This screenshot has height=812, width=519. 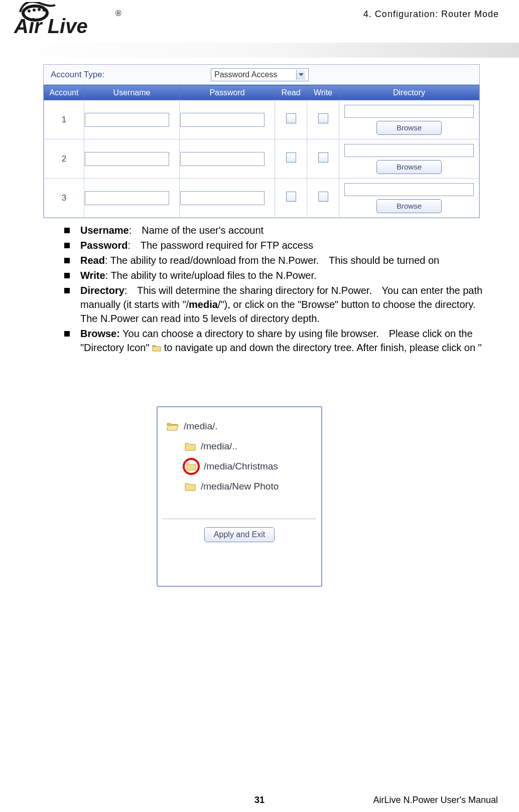 What do you see at coordinates (241, 446) in the screenshot?
I see `browser-row: /media/..` at bounding box center [241, 446].